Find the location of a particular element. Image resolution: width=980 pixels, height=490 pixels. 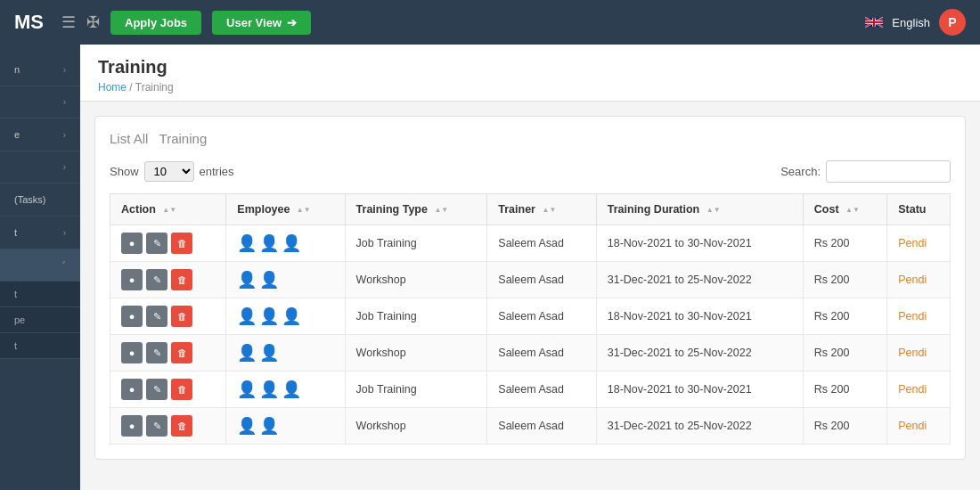

sidebar-item-3: e › is located at coordinates (40, 135).